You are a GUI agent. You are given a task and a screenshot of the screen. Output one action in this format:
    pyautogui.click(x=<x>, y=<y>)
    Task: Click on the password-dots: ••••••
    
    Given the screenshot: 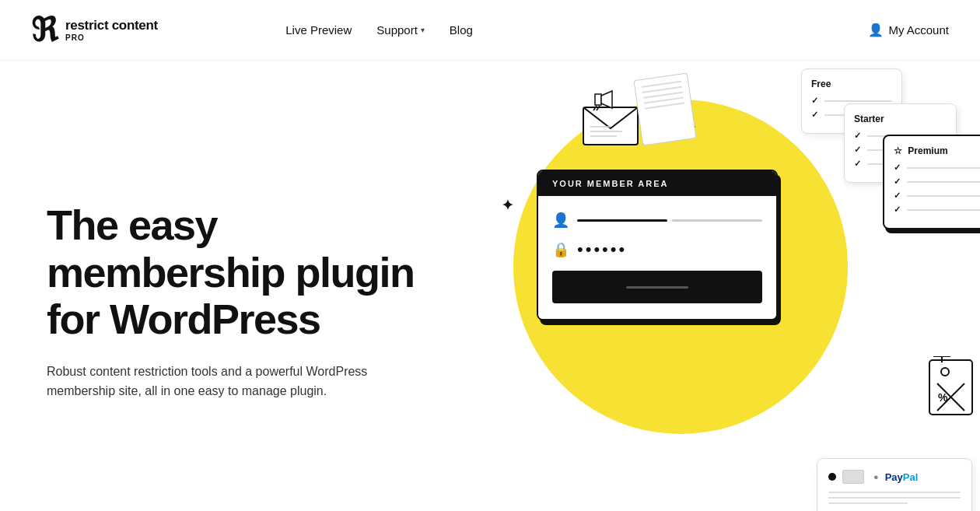 What is the action you would take?
    pyautogui.click(x=602, y=250)
    